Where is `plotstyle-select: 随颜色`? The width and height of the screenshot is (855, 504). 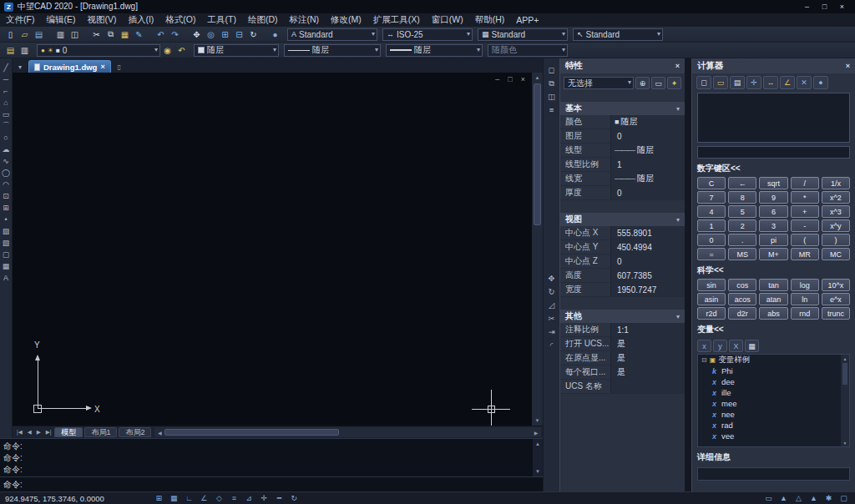
plotstyle-select: 随颜色 is located at coordinates (528, 50).